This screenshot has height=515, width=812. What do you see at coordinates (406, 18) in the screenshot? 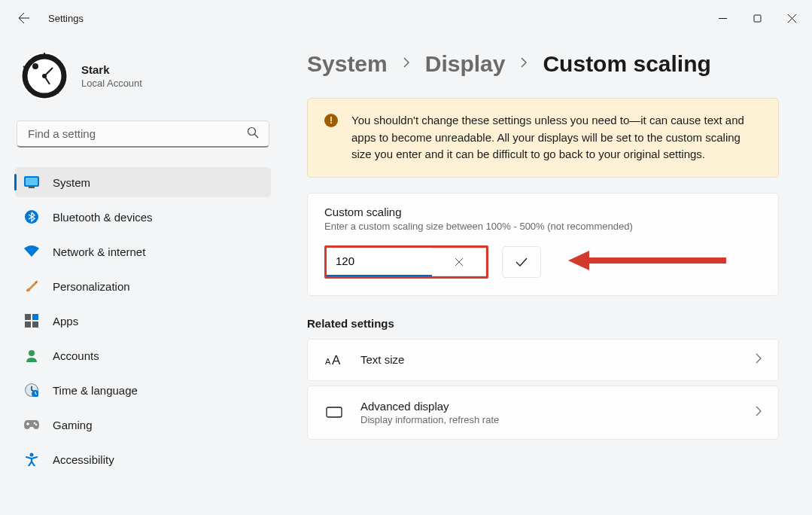
I see `titlebar: Settings` at bounding box center [406, 18].